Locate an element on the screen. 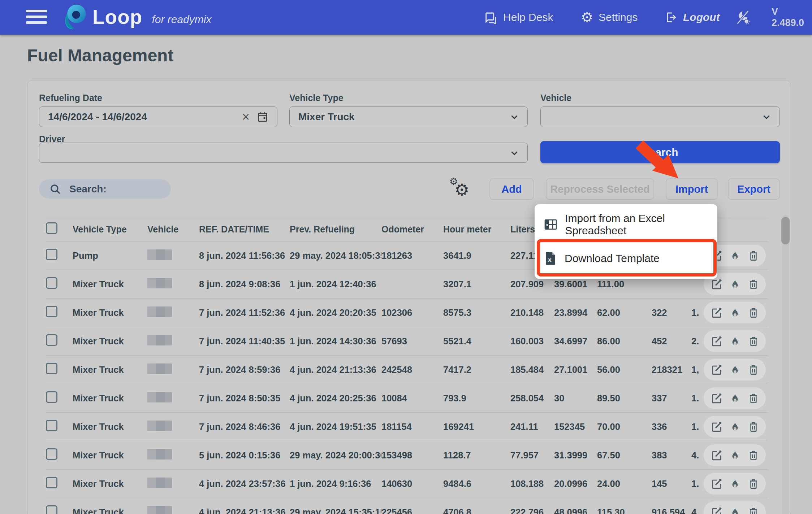 The height and width of the screenshot is (514, 812). menu-item-download-template: x Download Template is located at coordinates (626, 258).